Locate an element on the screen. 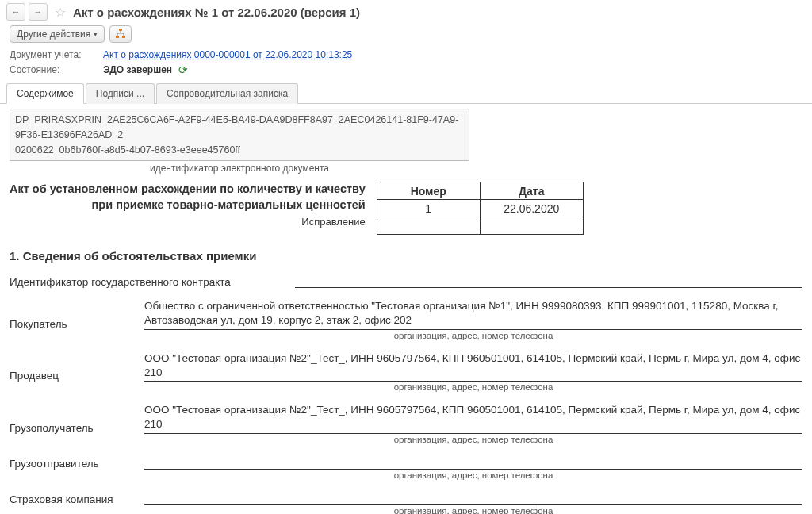 This screenshot has width=812, height=514. doc-title-line2: при приемке товарно-материальных ценност… is located at coordinates (187, 205).